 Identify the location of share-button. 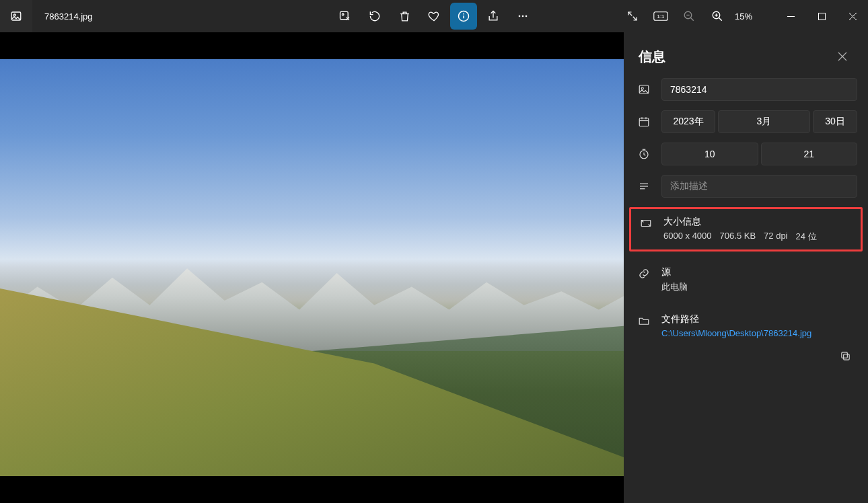
(493, 16).